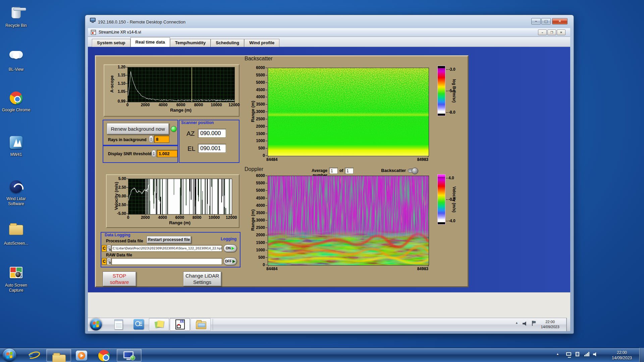  I want to click on ascope-y-tick: 1.05, so click(119, 92).